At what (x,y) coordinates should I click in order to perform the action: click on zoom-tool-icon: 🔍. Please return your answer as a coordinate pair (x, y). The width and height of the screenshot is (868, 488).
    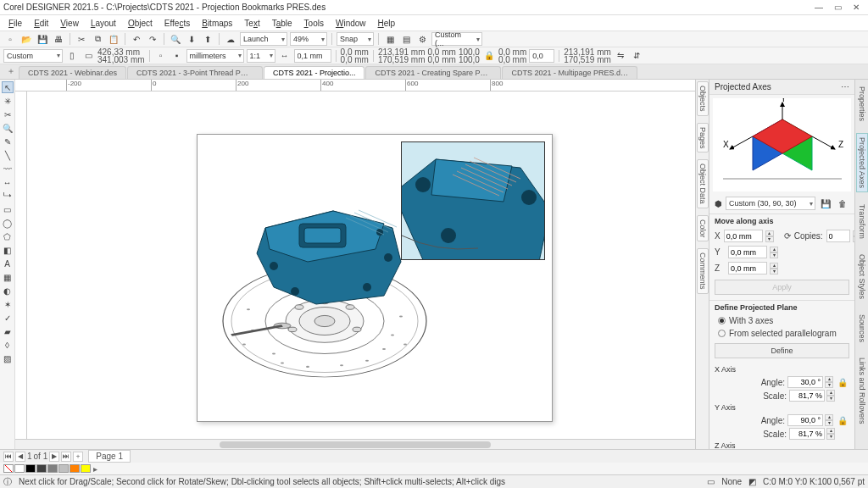
    Looking at the image, I should click on (8, 128).